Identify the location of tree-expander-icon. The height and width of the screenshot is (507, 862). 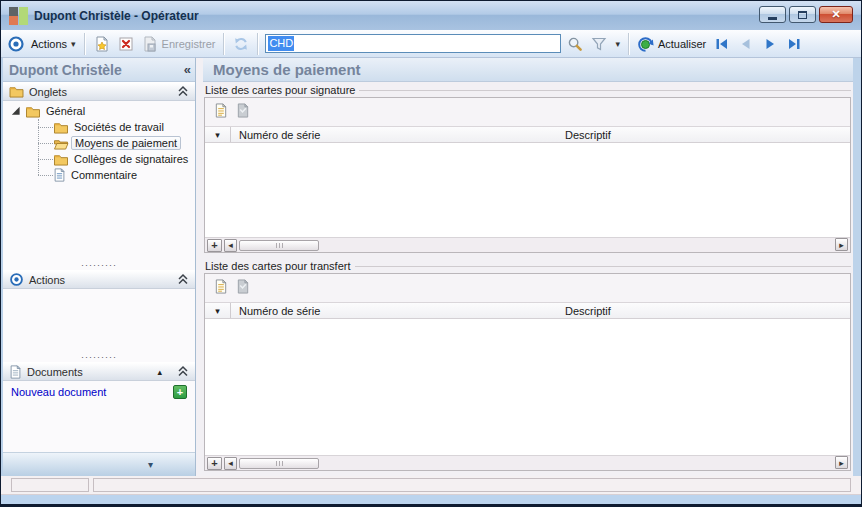
(16, 112).